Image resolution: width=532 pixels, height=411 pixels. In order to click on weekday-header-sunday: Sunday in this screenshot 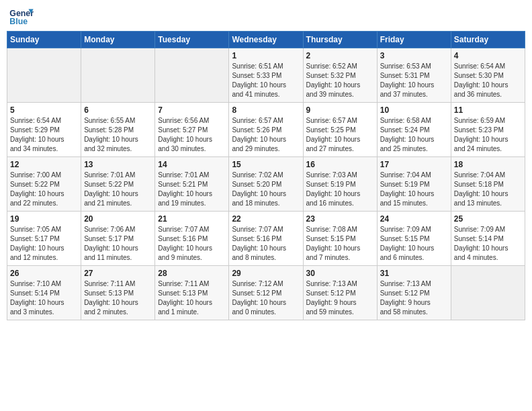, I will do `click(44, 40)`.